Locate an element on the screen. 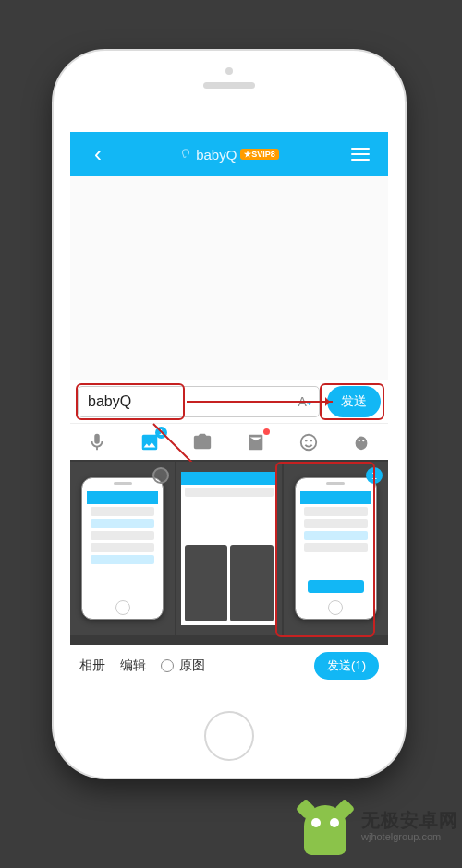 The height and width of the screenshot is (868, 462). penguin-icon is located at coordinates (361, 442).